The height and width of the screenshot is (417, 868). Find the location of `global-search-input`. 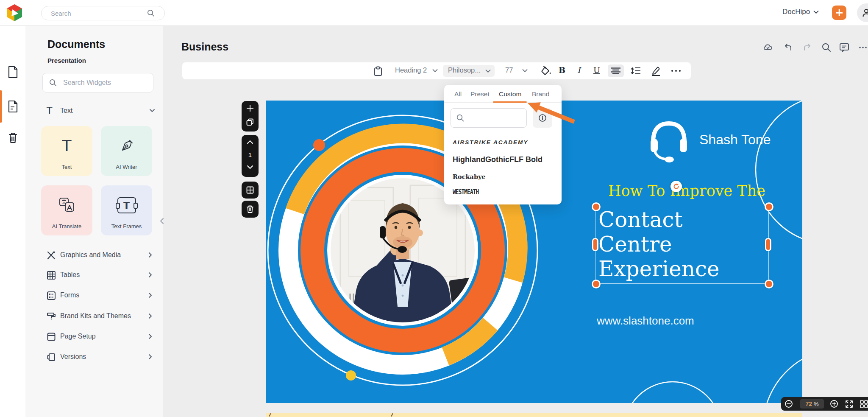

global-search-input is located at coordinates (97, 13).